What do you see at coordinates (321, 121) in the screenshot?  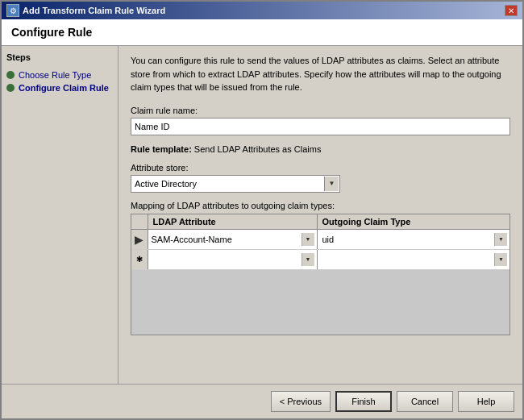 I see `claim-rule-name-group: Claim rule name:` at bounding box center [321, 121].